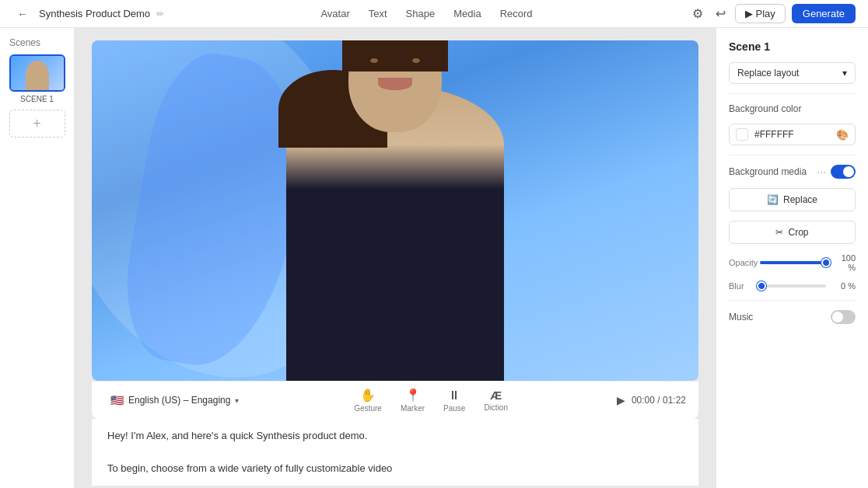  I want to click on blur-row: Blur 0 %, so click(792, 286).